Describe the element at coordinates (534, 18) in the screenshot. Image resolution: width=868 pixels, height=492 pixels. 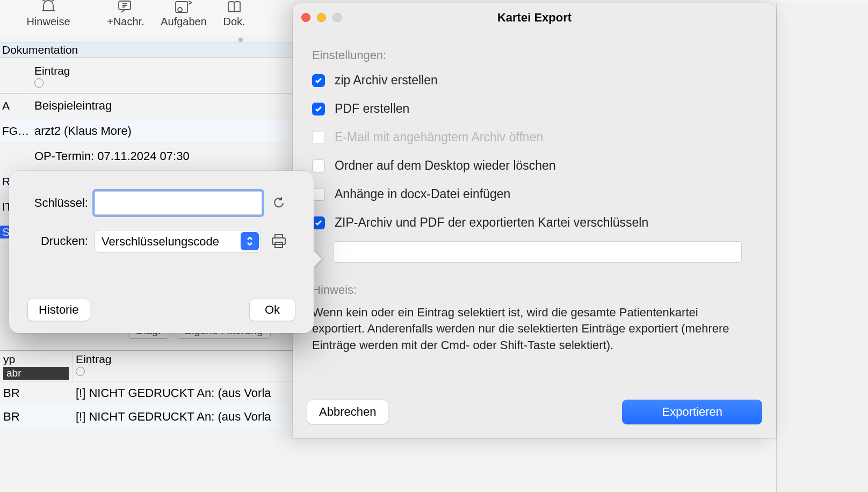
I see `titlebar: Kartei Export` at that location.